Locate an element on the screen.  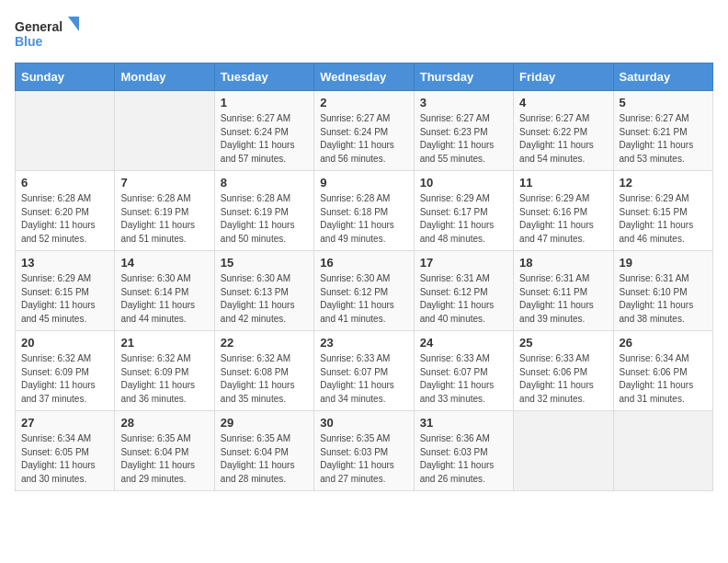
weekday-header-sunday: Sunday is located at coordinates (65, 77).